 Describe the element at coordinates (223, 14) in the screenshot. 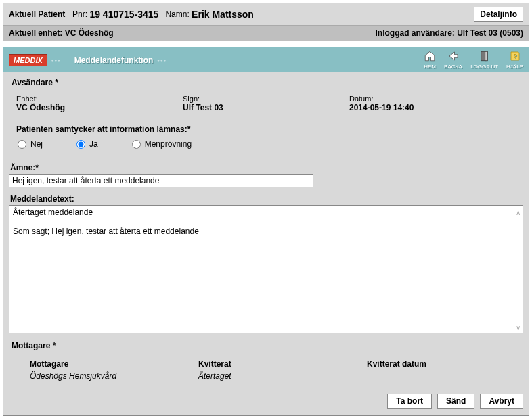

I see `name-value: Erik Mattsson` at that location.